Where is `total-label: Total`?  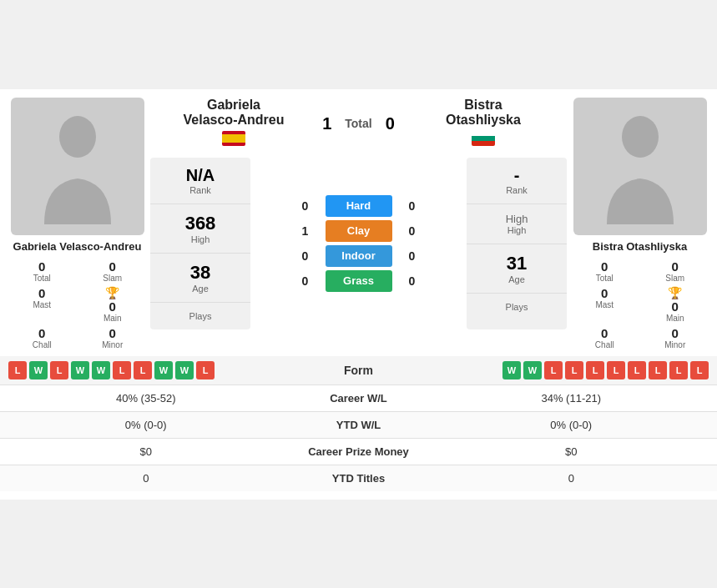 total-label: Total is located at coordinates (358, 123).